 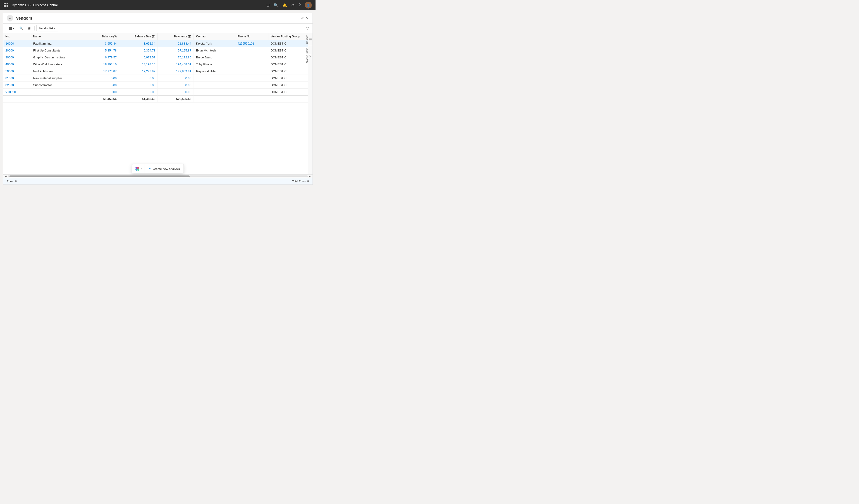 What do you see at coordinates (58, 92) in the screenshot?
I see `cell-name` at bounding box center [58, 92].